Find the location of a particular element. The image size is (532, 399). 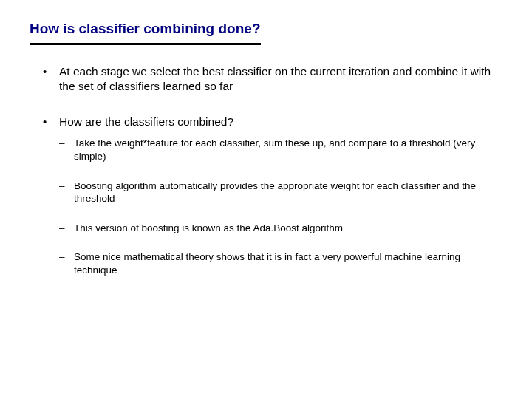

sub-bullet-item: Take the weight*feature for each classif… is located at coordinates (281, 149).